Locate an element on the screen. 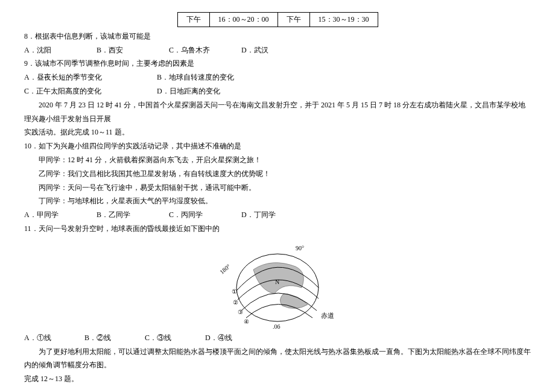  label-180: 180° is located at coordinates (225, 269).